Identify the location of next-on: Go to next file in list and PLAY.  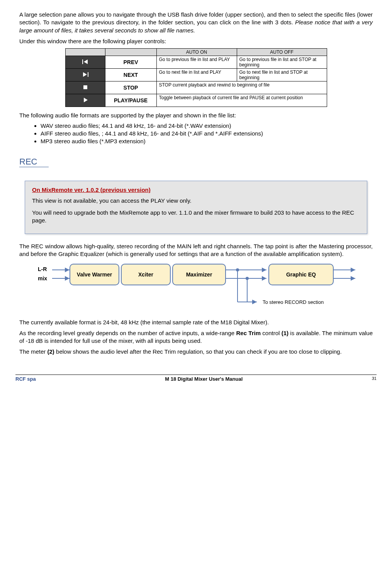
(197, 75).